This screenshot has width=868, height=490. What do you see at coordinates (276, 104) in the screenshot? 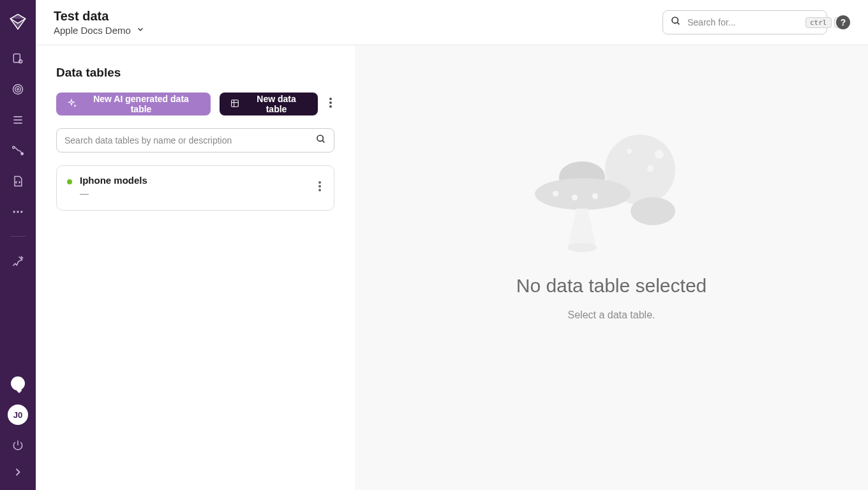
I see `new-table-label: New data table` at bounding box center [276, 104].